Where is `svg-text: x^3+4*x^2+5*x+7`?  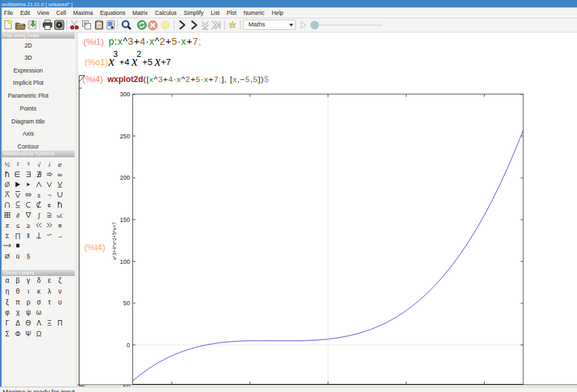
svg-text: x^3+4*x^2+5*x+7 is located at coordinates (114, 241).